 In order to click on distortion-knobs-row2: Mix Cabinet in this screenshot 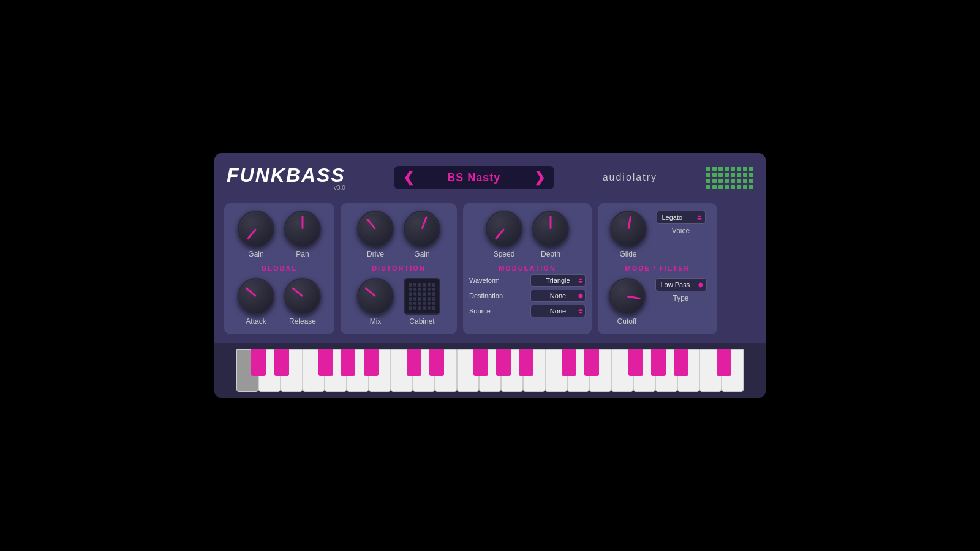, I will do `click(399, 302)`.